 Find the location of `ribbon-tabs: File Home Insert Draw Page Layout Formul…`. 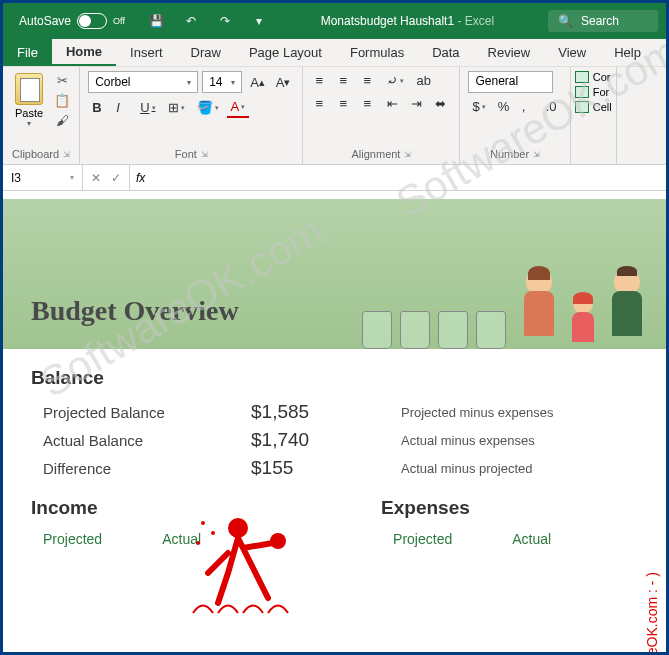

ribbon-tabs: File Home Insert Draw Page Layout Formul… is located at coordinates (334, 53).